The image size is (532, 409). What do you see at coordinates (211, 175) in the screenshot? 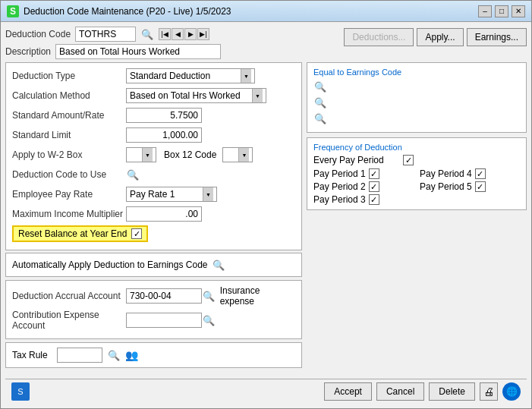
I see `deduction-code-use-value: 🔍` at bounding box center [211, 175].